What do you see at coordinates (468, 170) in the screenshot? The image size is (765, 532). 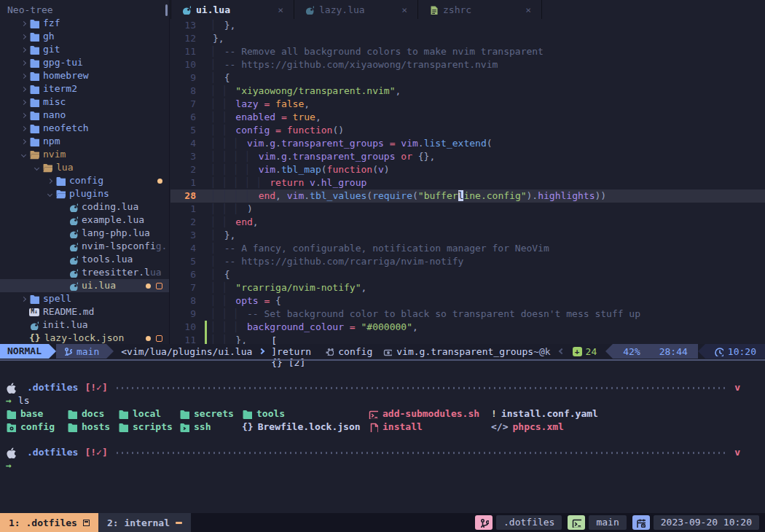 I see `code-line: 2 ▏ ▏ ▏ ▏ vim.tbl_map(function(v)` at bounding box center [468, 170].